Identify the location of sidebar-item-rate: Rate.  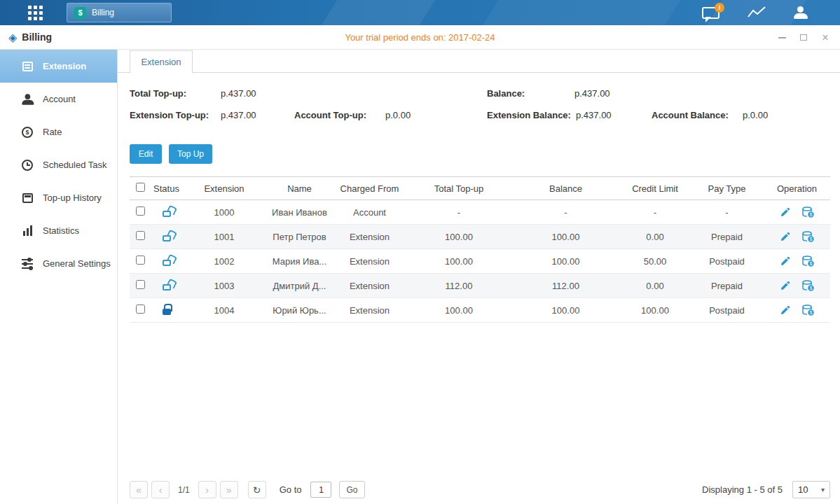
(59, 132).